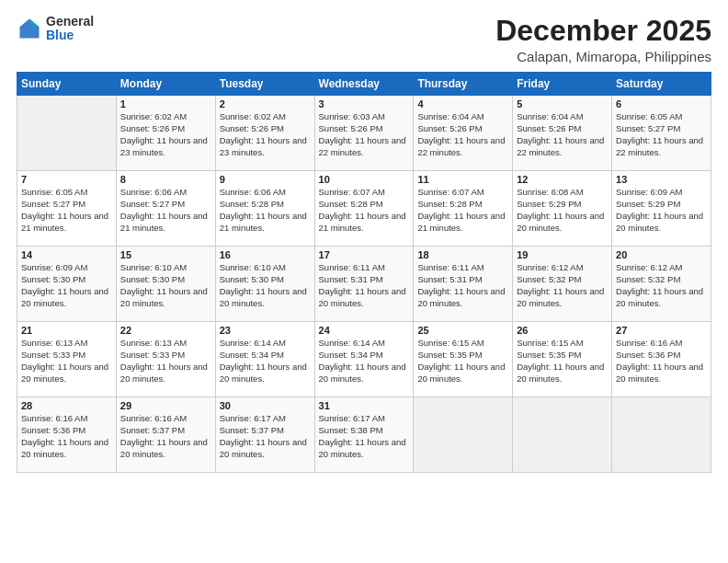 This screenshot has height=563, width=728. What do you see at coordinates (70, 22) in the screenshot?
I see `logo-general-label: General` at bounding box center [70, 22].